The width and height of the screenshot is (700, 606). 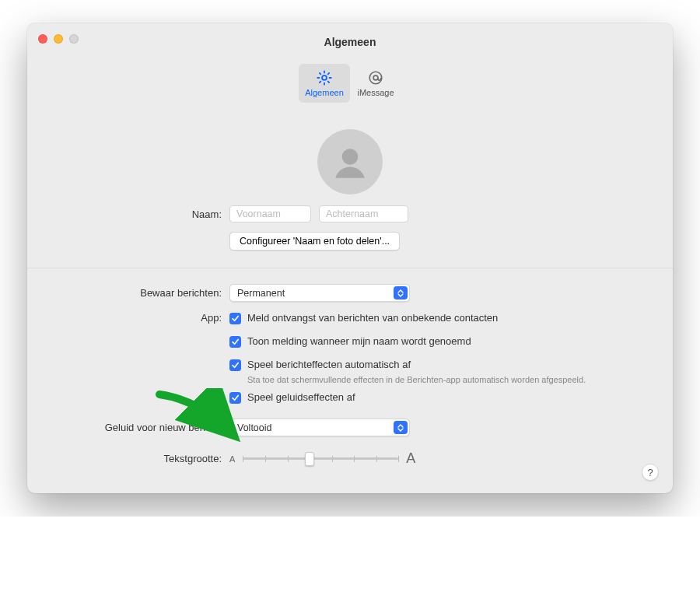 I want to click on configure-name-photo-button: Configureer 'Naam en foto delen'..., so click(x=314, y=241).